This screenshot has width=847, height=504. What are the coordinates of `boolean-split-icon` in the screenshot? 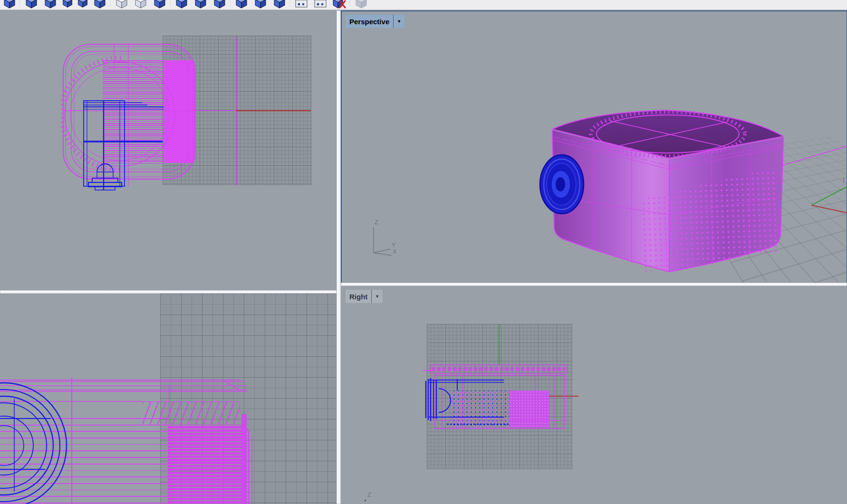 It's located at (241, 5).